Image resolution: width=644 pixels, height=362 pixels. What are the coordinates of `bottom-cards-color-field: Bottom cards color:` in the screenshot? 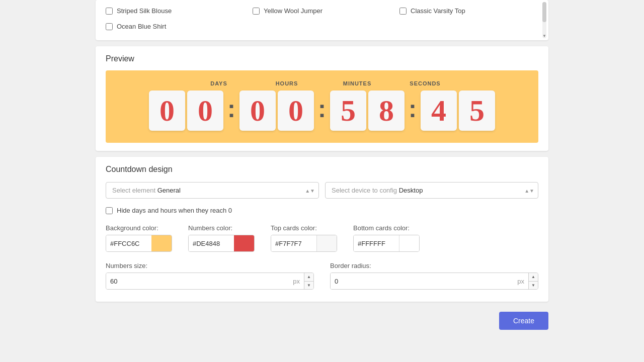 It's located at (386, 238).